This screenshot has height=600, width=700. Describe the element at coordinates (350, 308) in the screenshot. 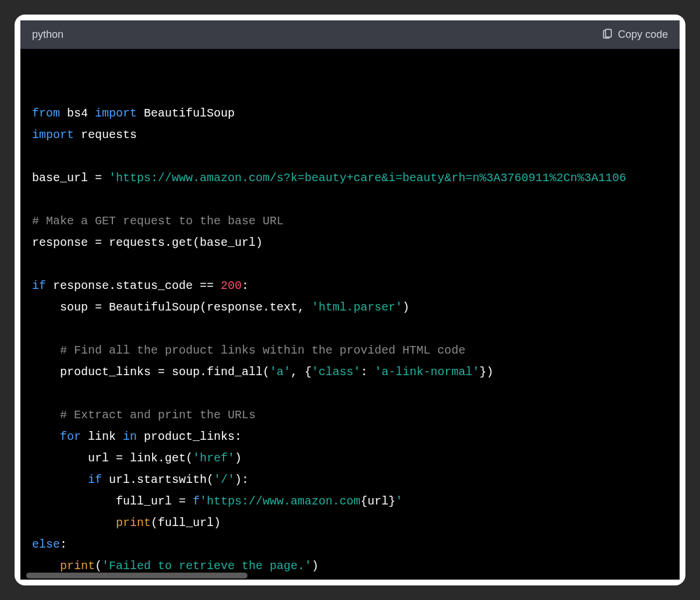

I see `code-line: soup = BeautifulSoup(response.text, 'htm…` at that location.